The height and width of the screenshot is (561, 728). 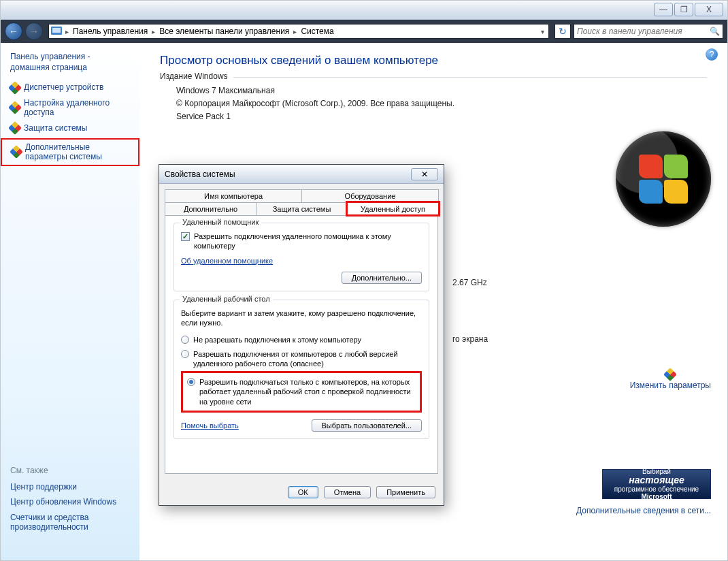 What do you see at coordinates (56, 31) in the screenshot?
I see `control-panel-icon` at bounding box center [56, 31].